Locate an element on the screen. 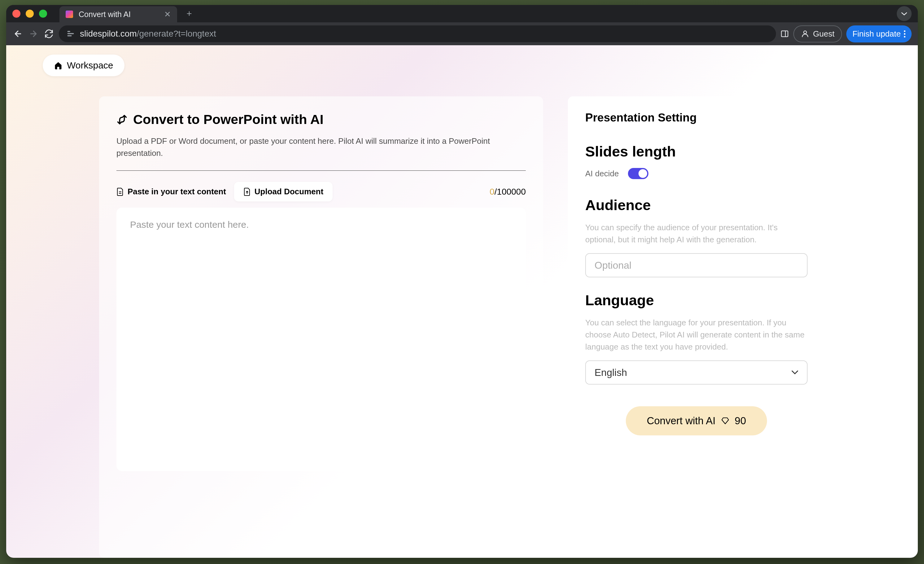 Image resolution: width=924 pixels, height=564 pixels. ai-decide-row: AI decide is located at coordinates (697, 173).